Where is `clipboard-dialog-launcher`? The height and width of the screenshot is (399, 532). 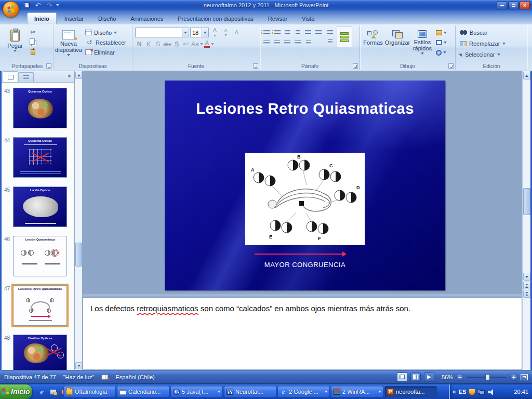 clipboard-dialog-launcher is located at coordinates (49, 66).